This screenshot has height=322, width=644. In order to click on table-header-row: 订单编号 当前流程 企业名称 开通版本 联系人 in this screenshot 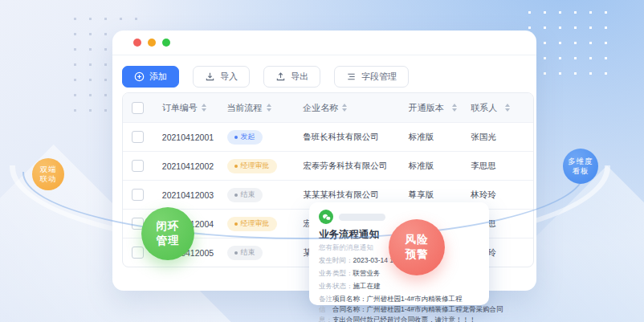, I will do `click(328, 108)`.